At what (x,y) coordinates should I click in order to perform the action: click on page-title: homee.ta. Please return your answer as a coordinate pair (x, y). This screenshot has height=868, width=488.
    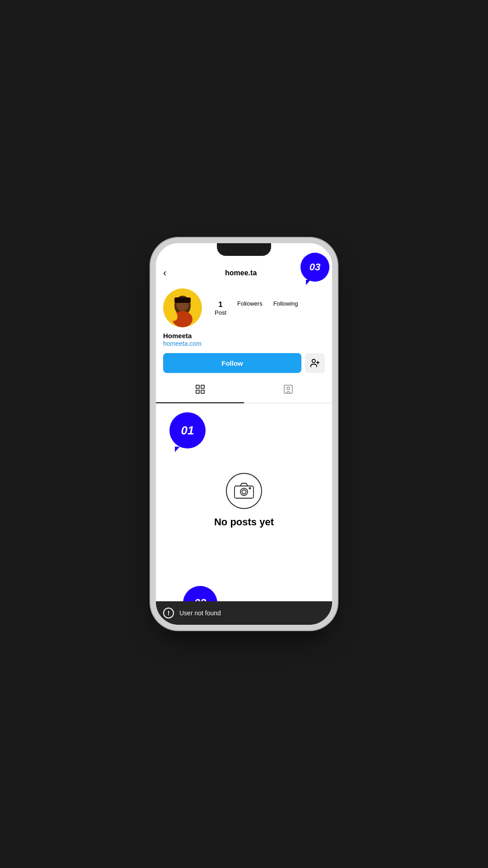
    Looking at the image, I should click on (241, 273).